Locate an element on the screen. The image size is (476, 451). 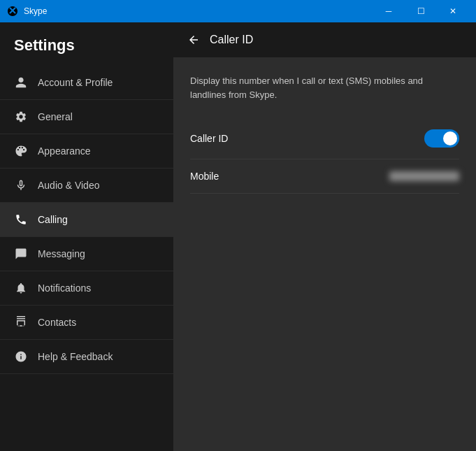
mobile-row: Mobile is located at coordinates (324, 176).